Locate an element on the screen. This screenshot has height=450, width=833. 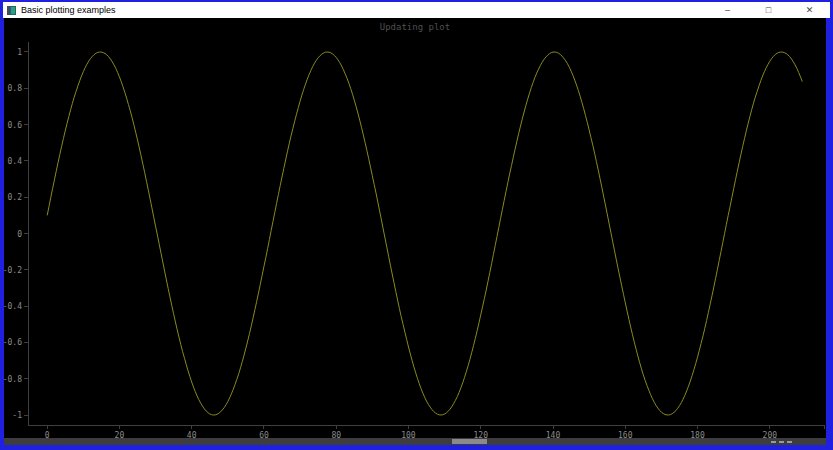
y-tick-label: -0.6 is located at coordinates (13, 342).